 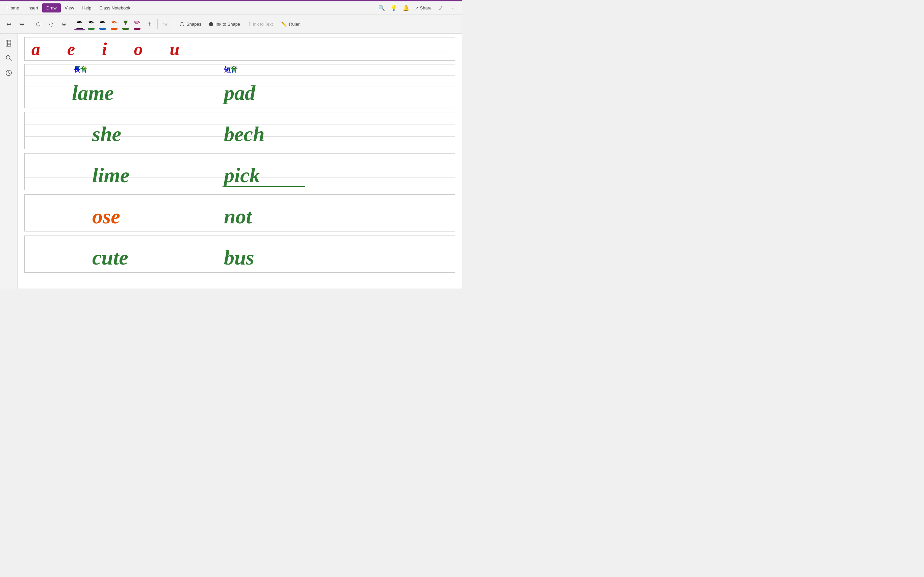 I want to click on undo-button: ↩, so click(x=9, y=24).